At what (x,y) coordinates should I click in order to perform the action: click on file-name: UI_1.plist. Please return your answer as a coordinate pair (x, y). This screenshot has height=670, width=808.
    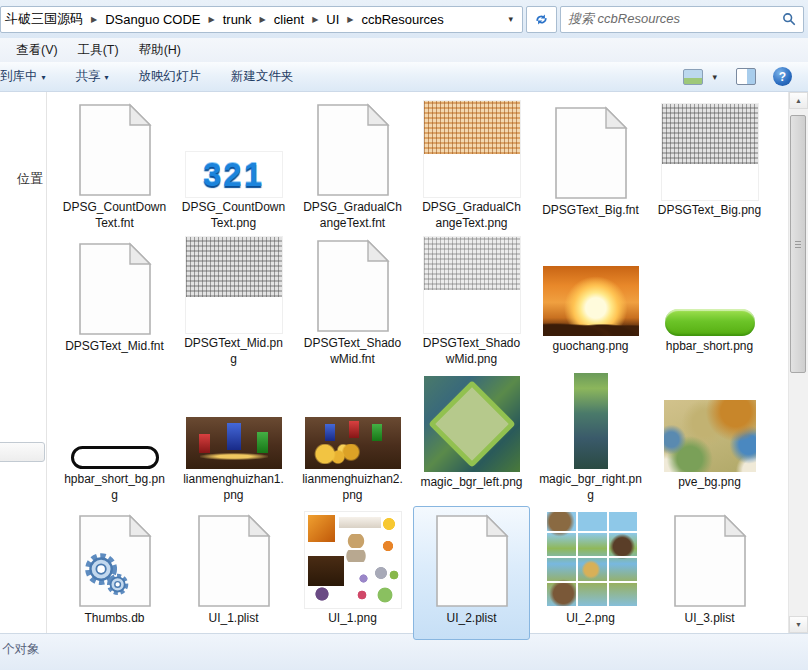
    Looking at the image, I should click on (233, 618).